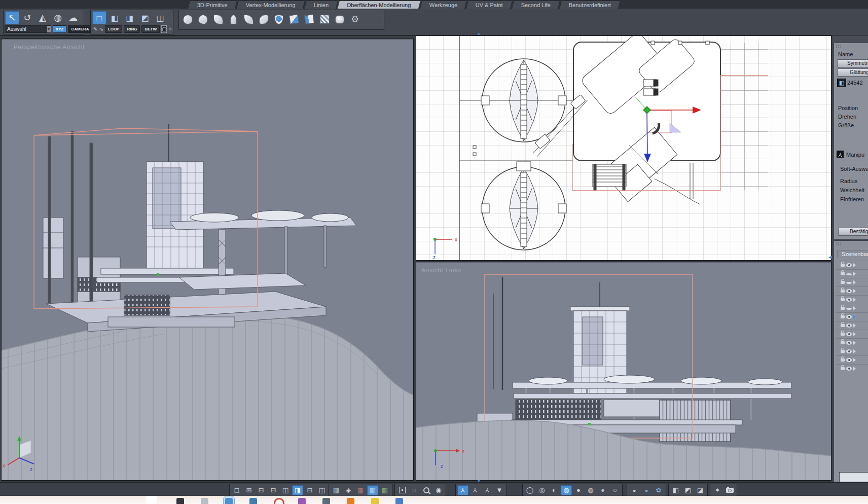 This screenshot has width=868, height=504. What do you see at coordinates (101, 29) in the screenshot?
I see `curve-select-icon: ∿` at bounding box center [101, 29].